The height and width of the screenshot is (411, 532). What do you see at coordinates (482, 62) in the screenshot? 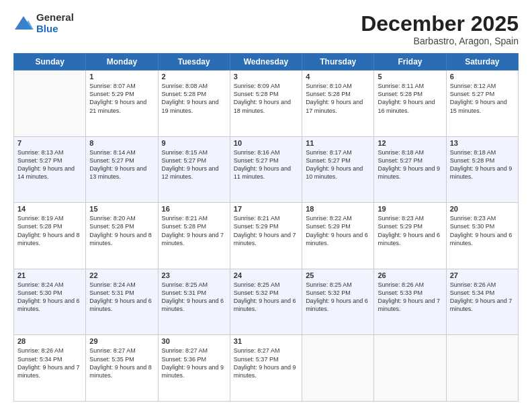
I see `day-header-saturday: Saturday` at bounding box center [482, 62].